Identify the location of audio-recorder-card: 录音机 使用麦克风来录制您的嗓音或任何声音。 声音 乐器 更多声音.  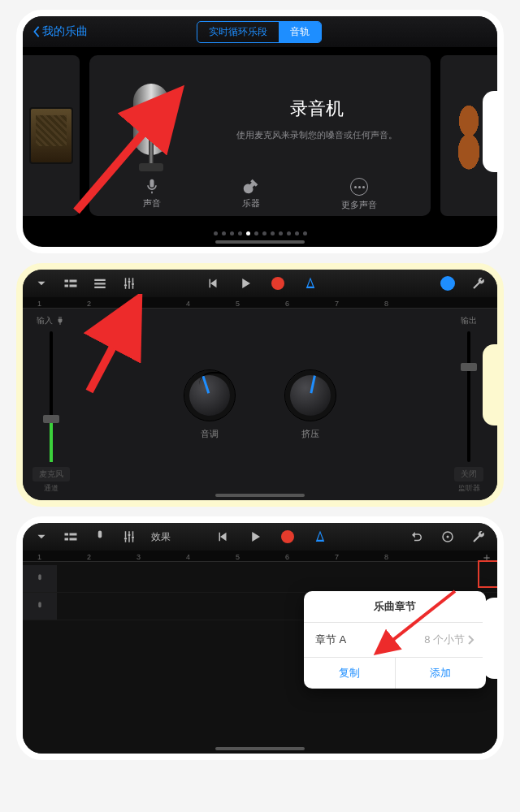
(260, 136).